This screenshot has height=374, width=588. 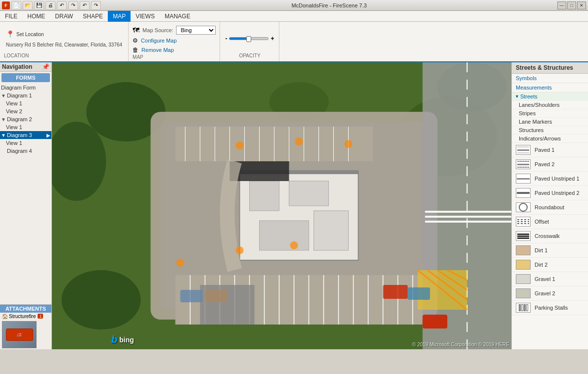 What do you see at coordinates (26, 95) in the screenshot?
I see `tree-diagram1: ▼ Diagram 1` at bounding box center [26, 95].